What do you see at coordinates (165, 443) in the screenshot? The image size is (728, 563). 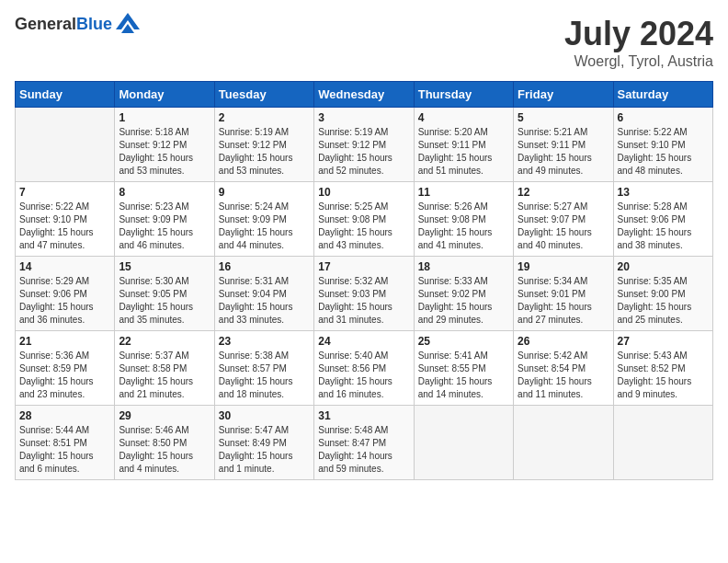 I see `calendar-cell: 29Sunrise: 5:46 AM Sunset: 8:50 PM Dayli…` at bounding box center [165, 443].